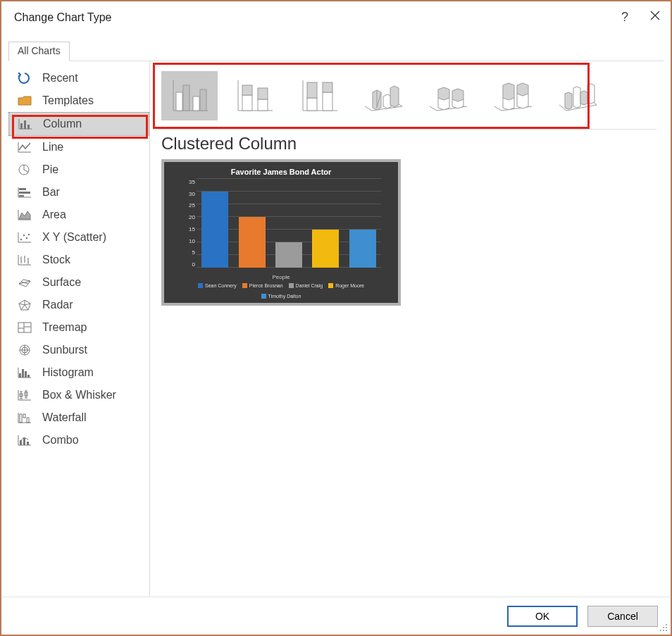  I want to click on radar-icon, so click(25, 305).